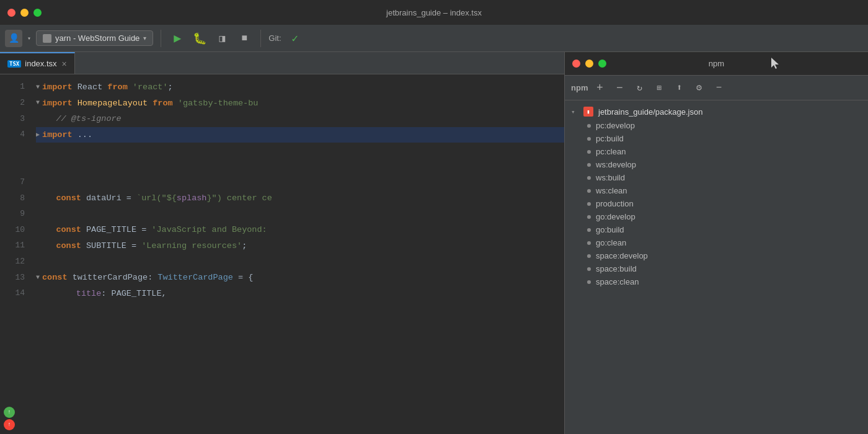  What do you see at coordinates (244, 38) in the screenshot?
I see `stop-button: ■` at bounding box center [244, 38].